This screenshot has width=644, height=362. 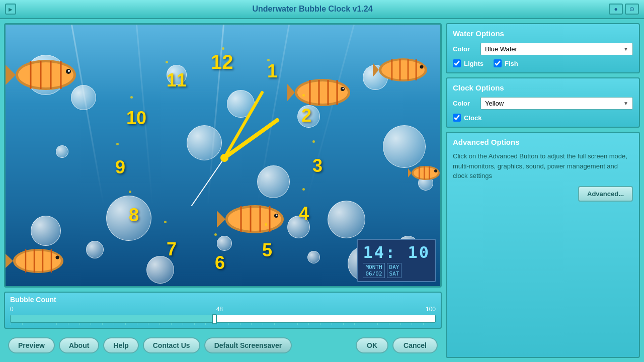 I want to click on clock-color-dropdown-arrow: ▼, so click(x=626, y=104).